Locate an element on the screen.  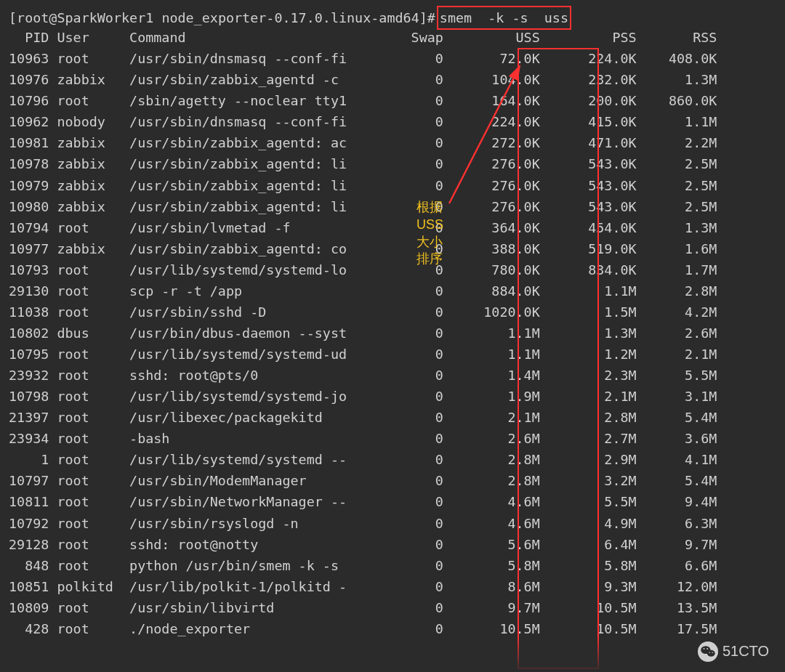
process-row: 10979 zabbix /usr/sbin/zabbix_agentd: li… is located at coordinates (392, 186).